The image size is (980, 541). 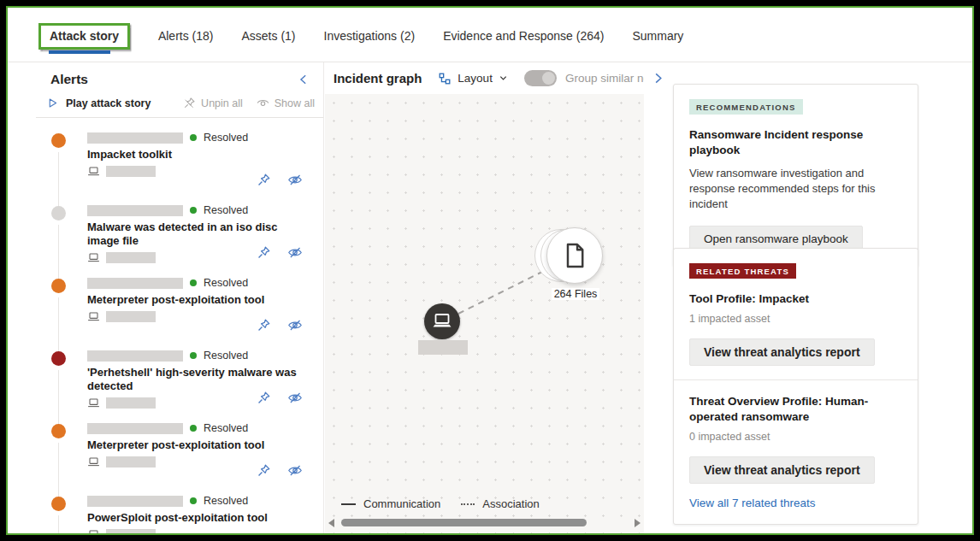 I want to click on recommendations-card: RECOMMENDATIONS Ransomware Incident resp…, so click(x=795, y=175).